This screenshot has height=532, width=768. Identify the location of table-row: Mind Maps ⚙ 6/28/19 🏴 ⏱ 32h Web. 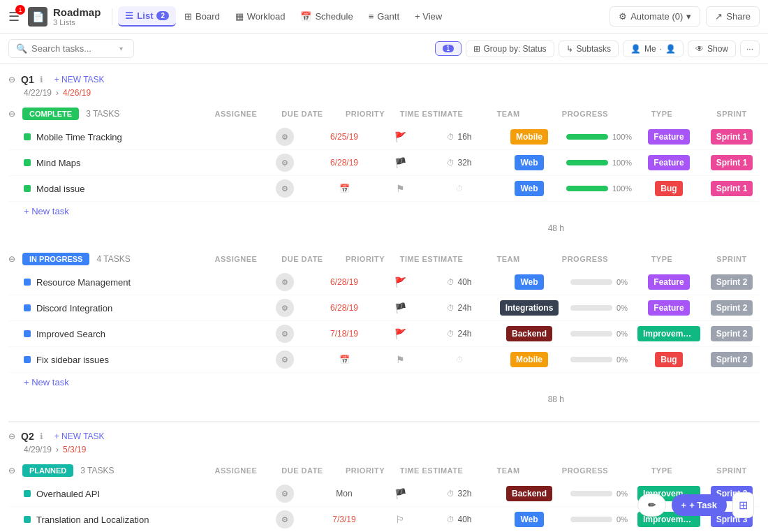
(384, 163).